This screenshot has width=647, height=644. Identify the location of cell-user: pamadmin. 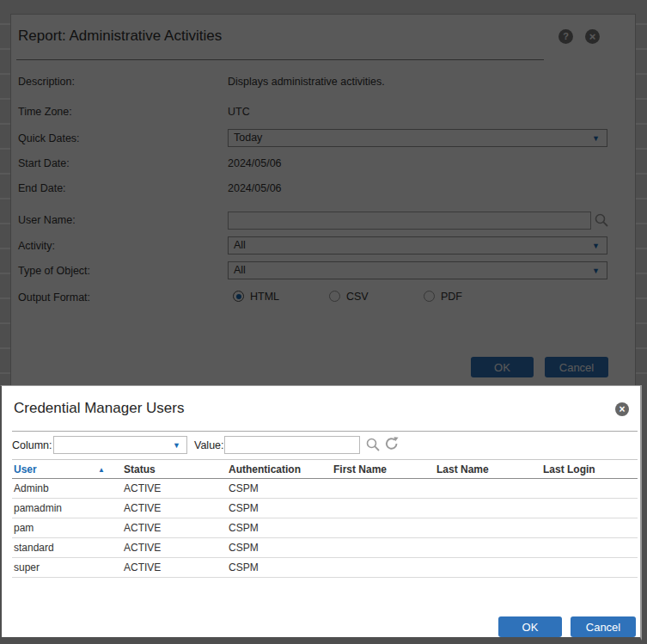
(67, 509).